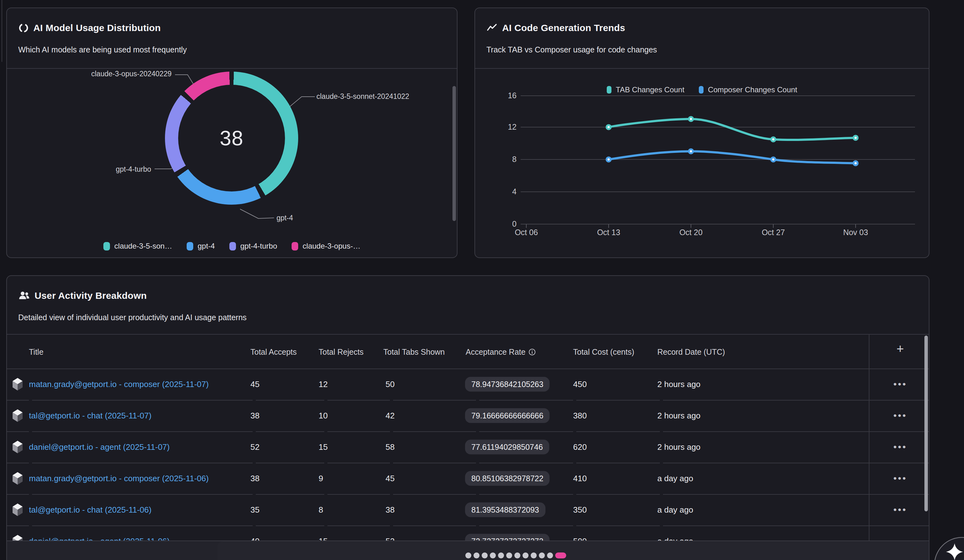 Image resolution: width=964 pixels, height=560 pixels. I want to click on card-scrollbar-thumb, so click(454, 154).